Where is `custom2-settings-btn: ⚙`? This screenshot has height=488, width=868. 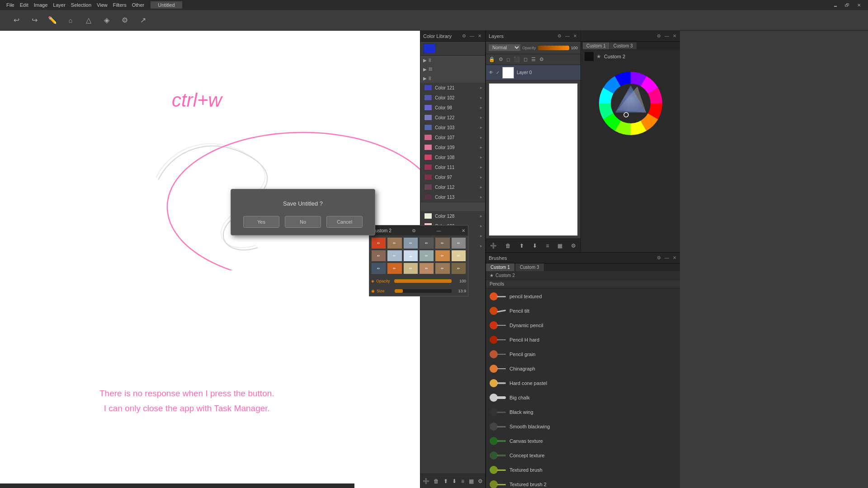
custom2-settings-btn: ⚙ is located at coordinates (414, 230).